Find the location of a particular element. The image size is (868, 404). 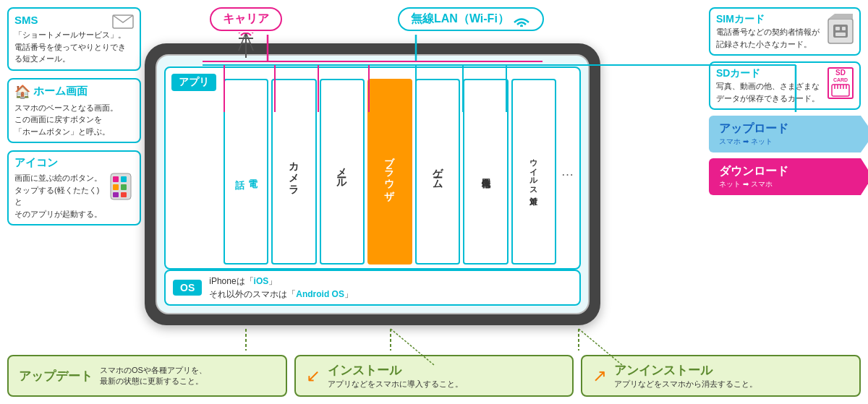

mail-icon is located at coordinates (123, 21).